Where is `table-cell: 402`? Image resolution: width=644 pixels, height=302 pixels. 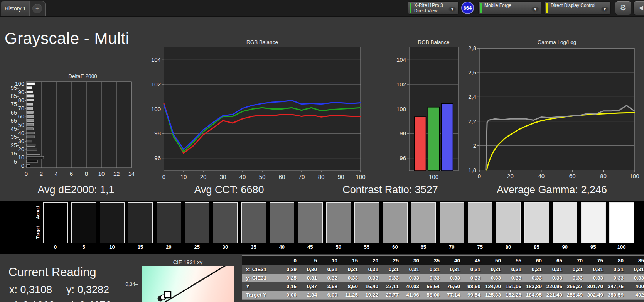
table-cell: 402 is located at coordinates (636, 295).